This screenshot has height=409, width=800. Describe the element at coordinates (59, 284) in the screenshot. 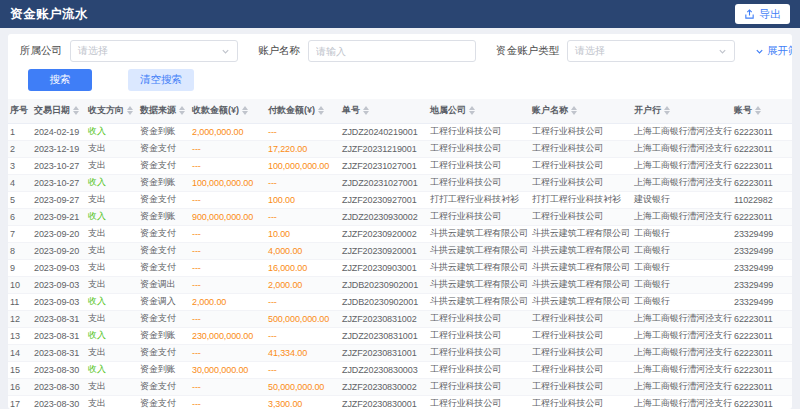

I see `cell-date: 2023-09-03` at that location.